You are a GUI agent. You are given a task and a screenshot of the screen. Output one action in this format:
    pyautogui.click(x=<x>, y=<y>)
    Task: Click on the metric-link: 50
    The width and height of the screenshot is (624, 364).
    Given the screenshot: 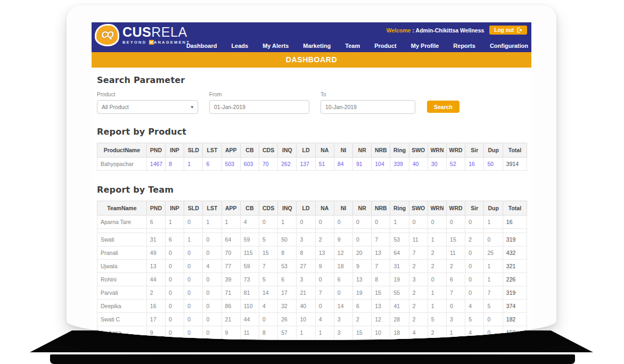 What is the action you would take?
    pyautogui.click(x=490, y=164)
    